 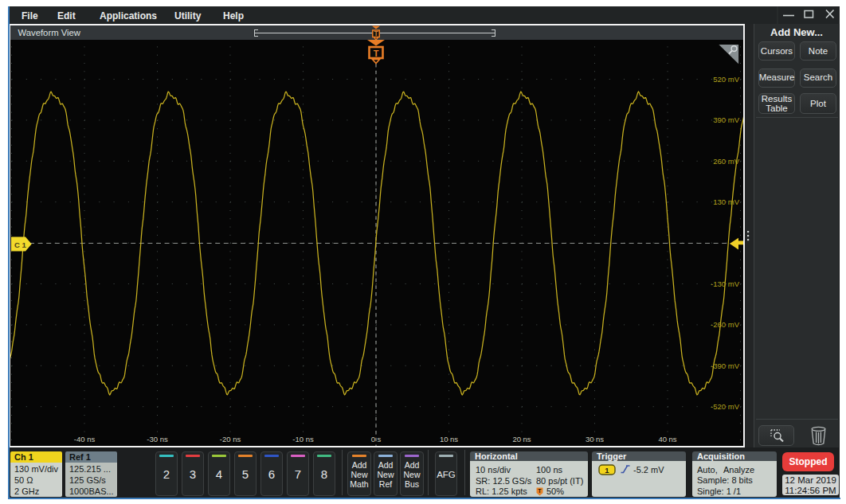 What do you see at coordinates (594, 440) in the screenshot?
I see `svg-text: 30 ns` at bounding box center [594, 440].